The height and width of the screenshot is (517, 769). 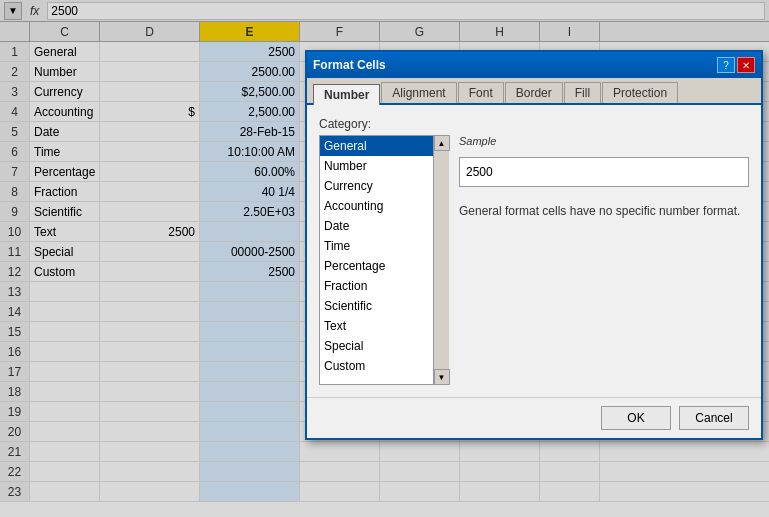 What do you see at coordinates (384, 266) in the screenshot?
I see `category-item: Percentage` at bounding box center [384, 266].